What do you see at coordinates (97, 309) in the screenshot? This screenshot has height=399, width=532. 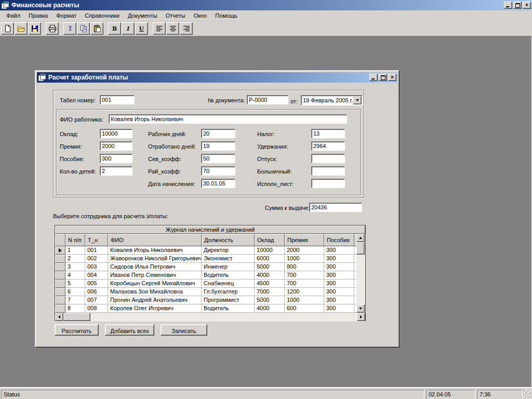 I see `table-cell: 008` at bounding box center [97, 309].